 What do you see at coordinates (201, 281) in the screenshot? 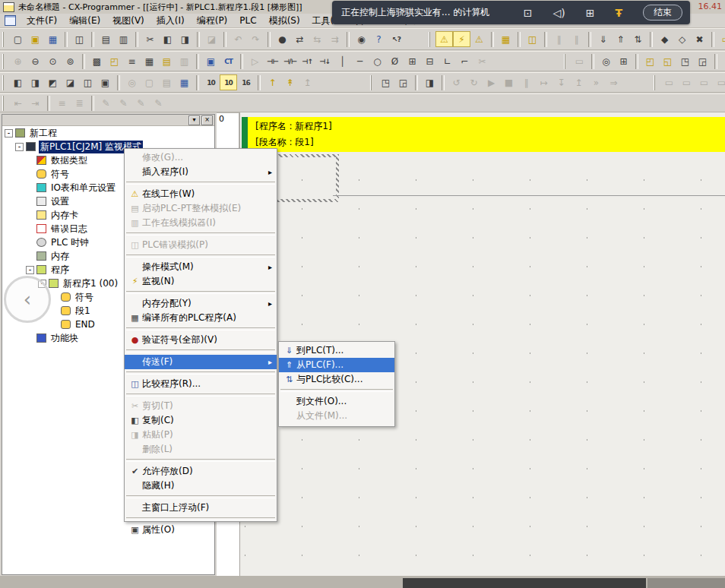
I see `ctx-monitor: ⚡ 监视(N)` at bounding box center [201, 281].